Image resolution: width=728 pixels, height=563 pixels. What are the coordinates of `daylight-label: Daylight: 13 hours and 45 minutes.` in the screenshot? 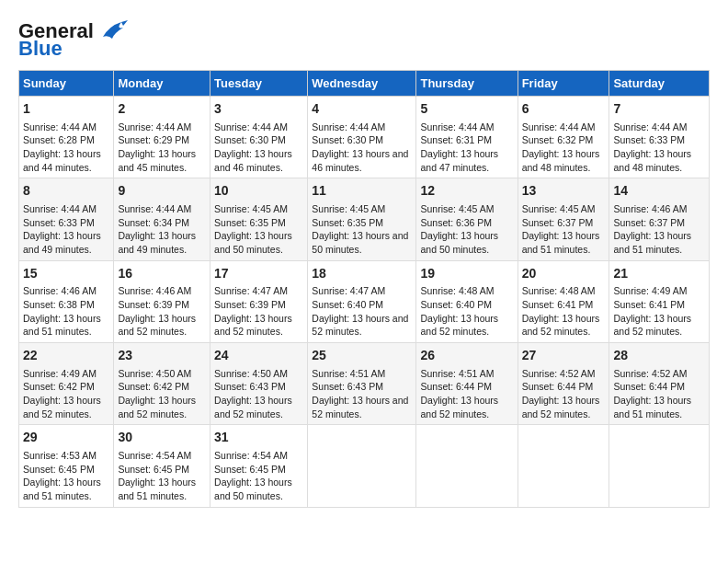 It's located at (156, 160).